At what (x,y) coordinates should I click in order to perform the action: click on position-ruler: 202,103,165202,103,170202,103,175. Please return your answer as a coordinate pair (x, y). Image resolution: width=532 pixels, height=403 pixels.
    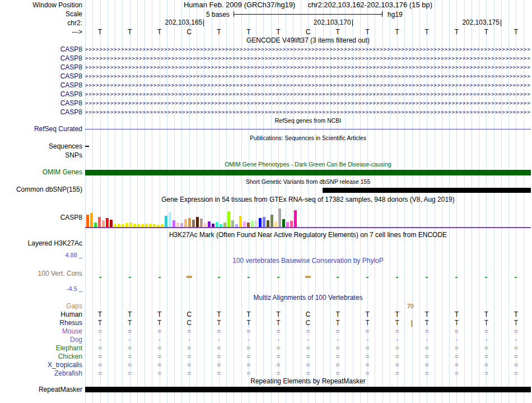
    Looking at the image, I should click on (308, 23).